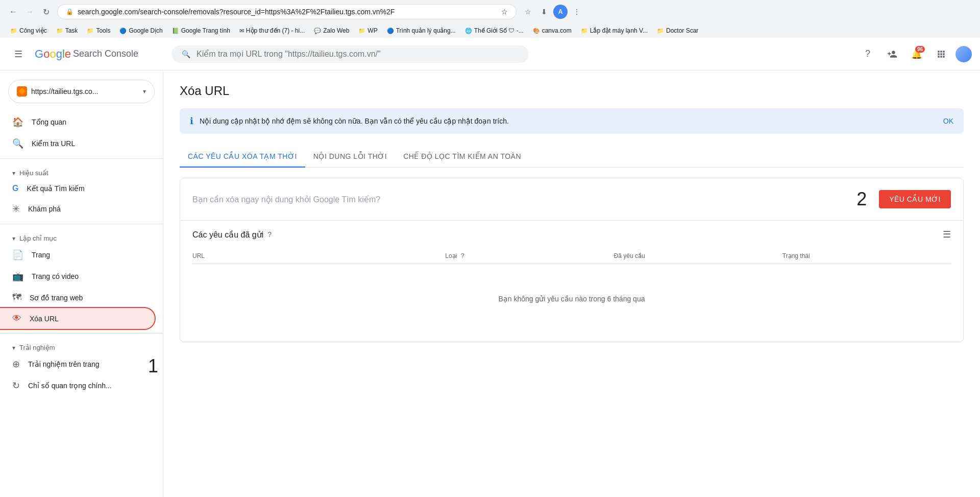 The image size is (980, 497). What do you see at coordinates (123, 31) in the screenshot?
I see `translate-icon: 🔵` at bounding box center [123, 31].